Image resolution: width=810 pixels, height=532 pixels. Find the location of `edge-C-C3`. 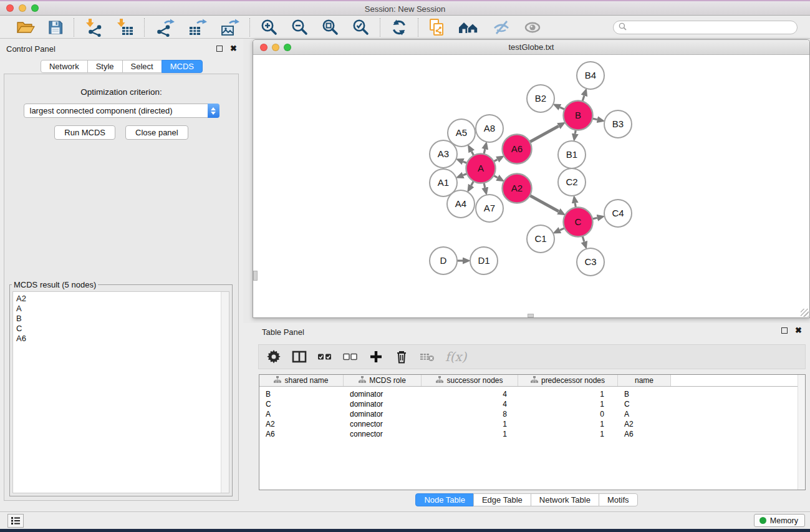

edge-C-C3 is located at coordinates (584, 238).